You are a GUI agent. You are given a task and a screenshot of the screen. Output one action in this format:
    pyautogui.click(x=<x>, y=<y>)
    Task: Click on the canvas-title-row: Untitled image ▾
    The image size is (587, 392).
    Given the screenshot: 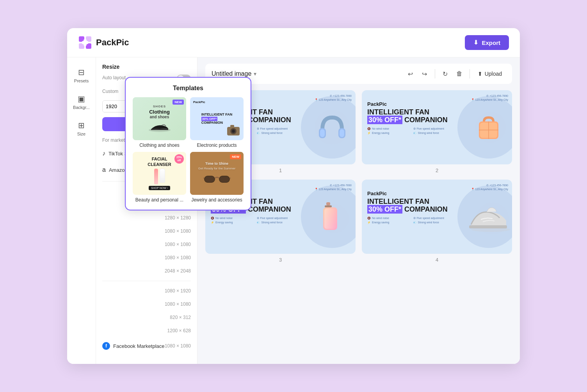 What is the action you would take?
    pyautogui.click(x=234, y=74)
    